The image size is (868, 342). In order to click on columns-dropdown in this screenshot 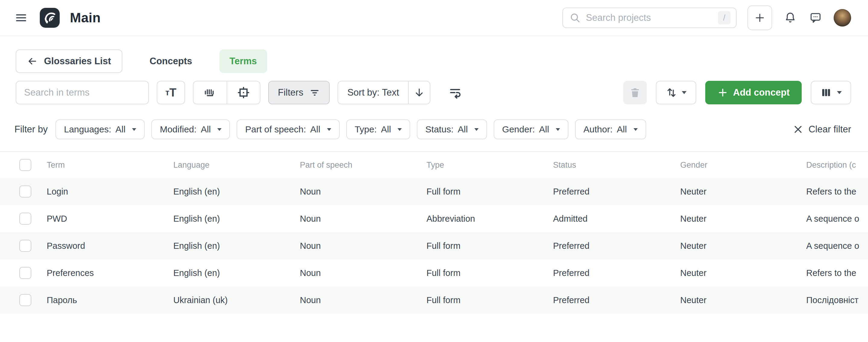, I will do `click(831, 92)`.